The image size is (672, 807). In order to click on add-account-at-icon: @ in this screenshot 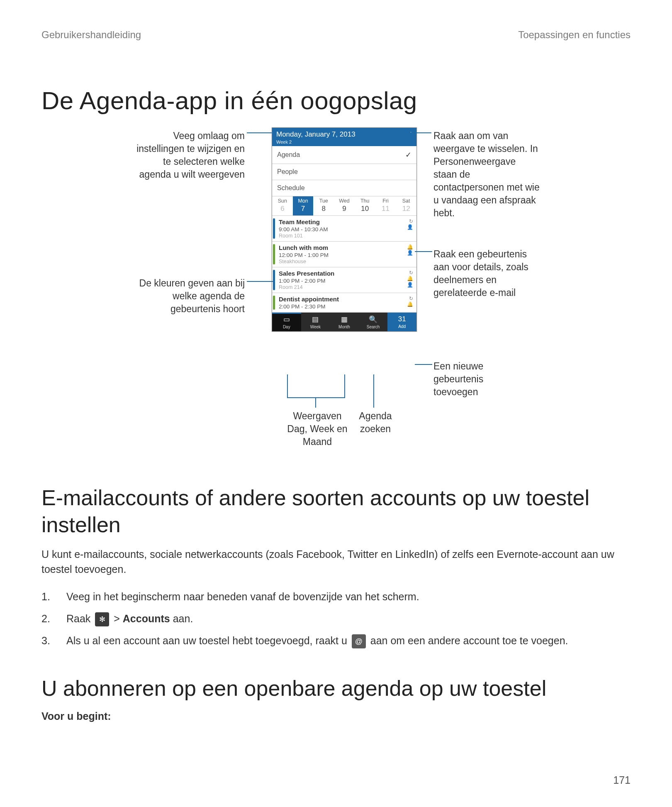, I will do `click(359, 641)`.